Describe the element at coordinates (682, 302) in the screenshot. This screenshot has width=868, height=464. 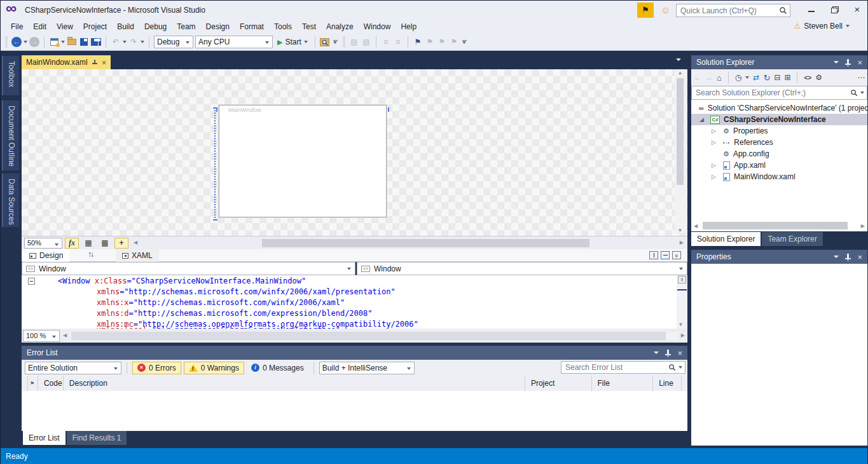
I see `code-vertical-scrollbar: ↕ ▼` at that location.